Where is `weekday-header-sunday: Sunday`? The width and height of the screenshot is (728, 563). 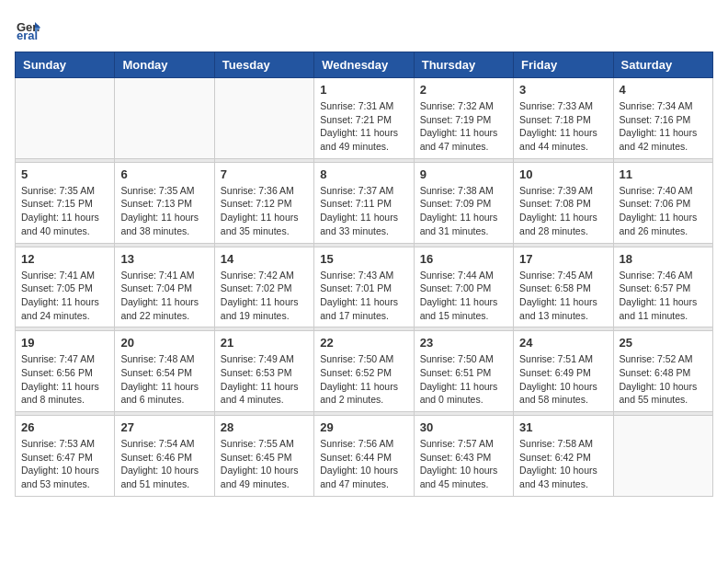 weekday-header-sunday: Sunday is located at coordinates (65, 65).